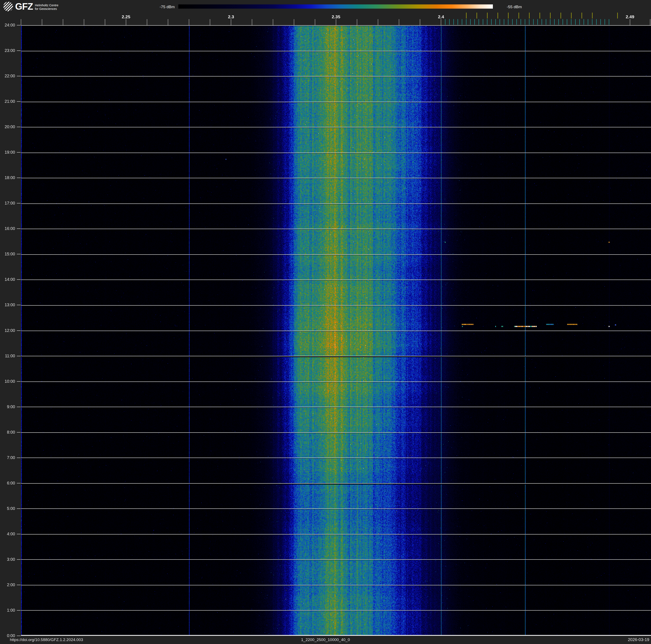 Image resolution: width=651 pixels, height=644 pixels. I want to click on time-tick-label: 4:00, so click(7, 534).